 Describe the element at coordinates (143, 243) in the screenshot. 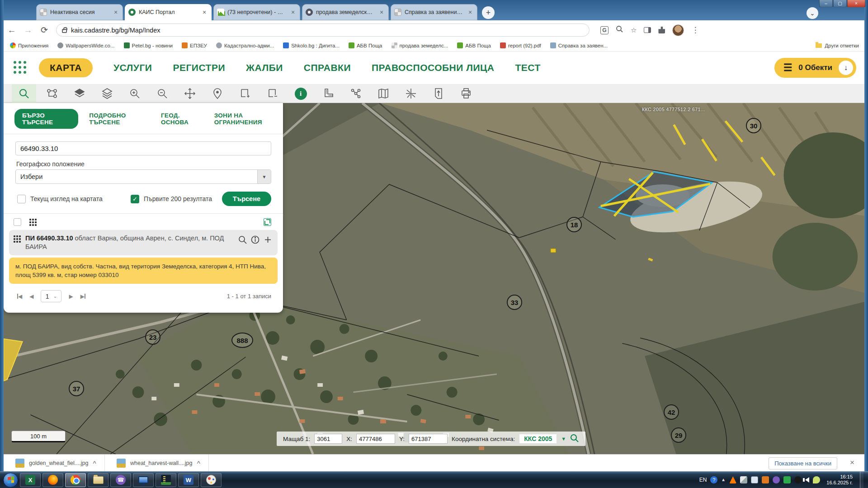

I see `result-row: ПИ 66490.33.10 област Варна, община Авре…` at that location.